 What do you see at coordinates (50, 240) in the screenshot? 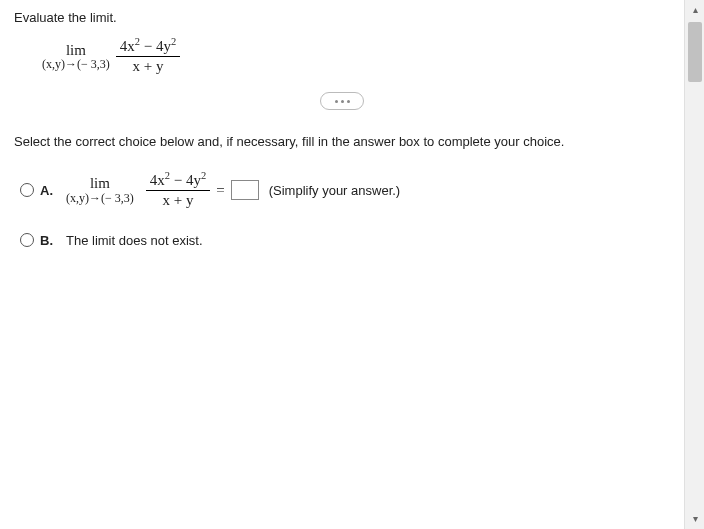
I see `choice-b-label: B.` at bounding box center [50, 240].